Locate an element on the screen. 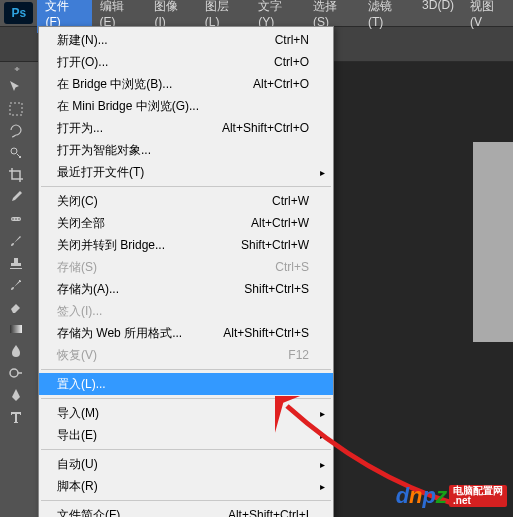 The image size is (513, 517). history-brush-tool is located at coordinates (16, 285).